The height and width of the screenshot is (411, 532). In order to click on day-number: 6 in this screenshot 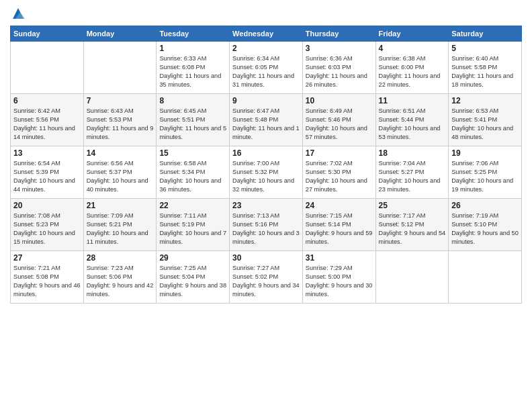, I will do `click(47, 101)`.